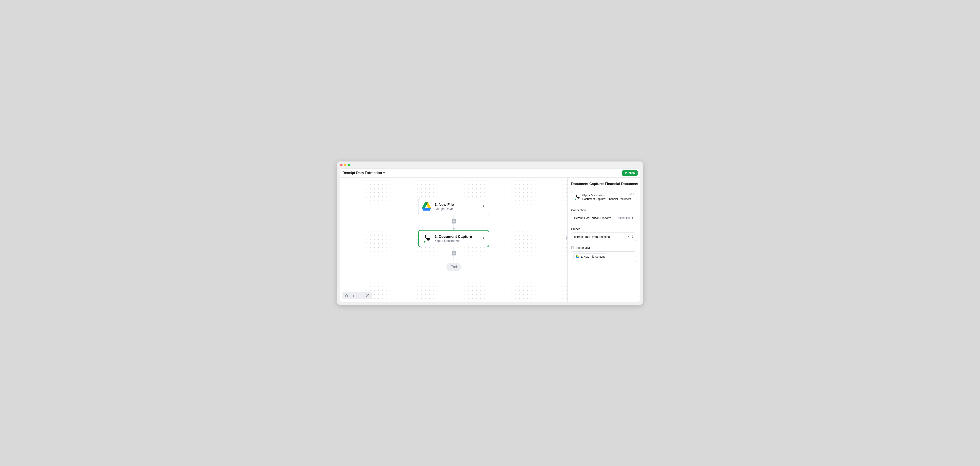 The image size is (980, 466). What do you see at coordinates (593, 257) in the screenshot?
I see `file-chip-label: 1. New File Content` at bounding box center [593, 257].